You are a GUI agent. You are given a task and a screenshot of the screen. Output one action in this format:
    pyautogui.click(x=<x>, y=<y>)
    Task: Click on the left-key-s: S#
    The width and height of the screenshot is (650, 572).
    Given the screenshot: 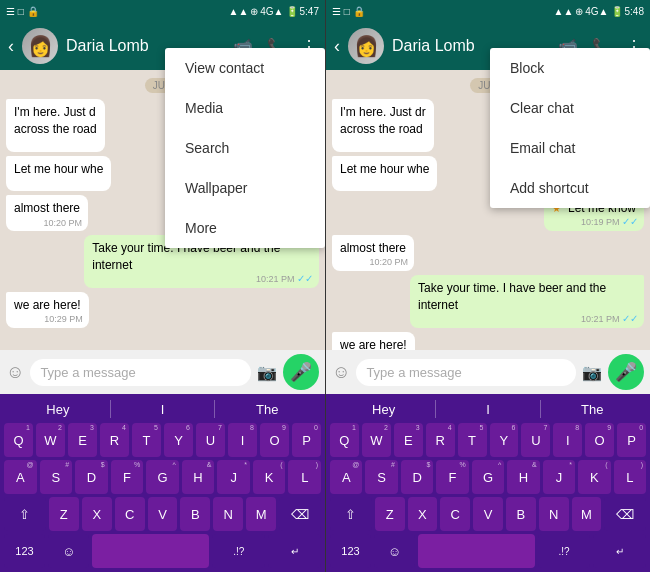 What is the action you would take?
    pyautogui.click(x=56, y=477)
    